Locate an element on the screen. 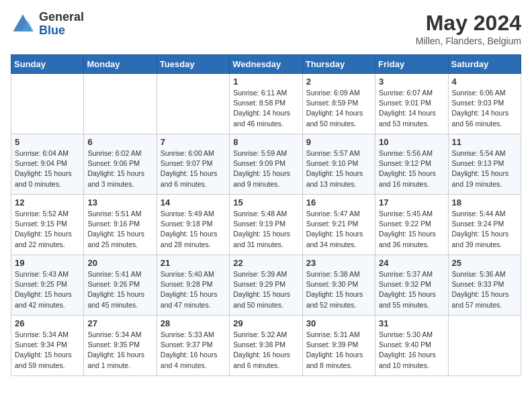 The height and width of the screenshot is (411, 532). weekday-header: Friday is located at coordinates (412, 64).